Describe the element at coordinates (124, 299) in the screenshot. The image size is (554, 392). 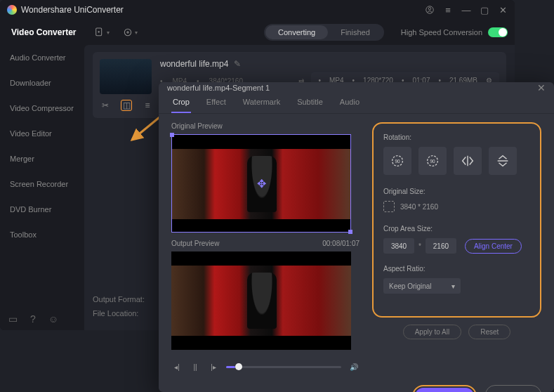
I see `output-format-label: Output Format:` at that location.